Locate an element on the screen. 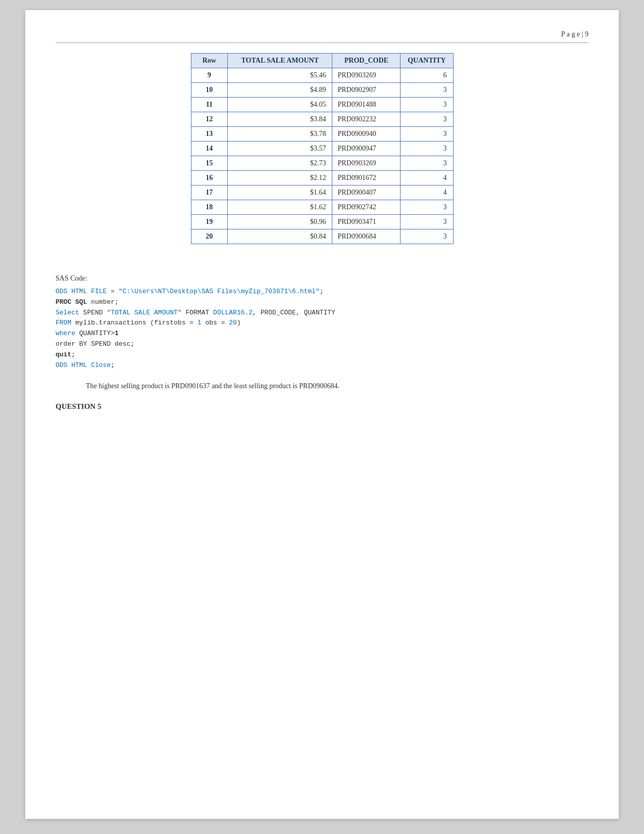 The image size is (644, 834). cell-prod-code: PRD0902907 is located at coordinates (367, 90).